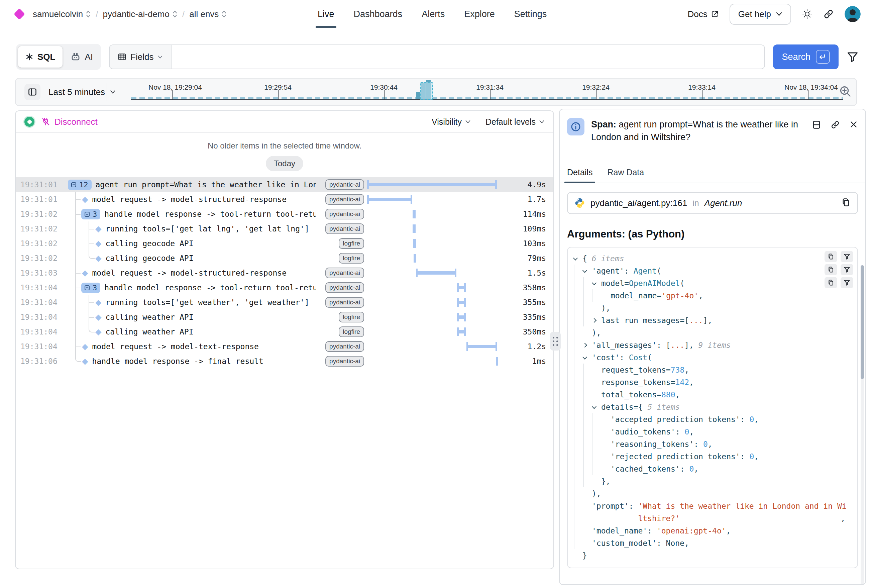  What do you see at coordinates (659, 271) in the screenshot?
I see `code-token: (` at bounding box center [659, 271].